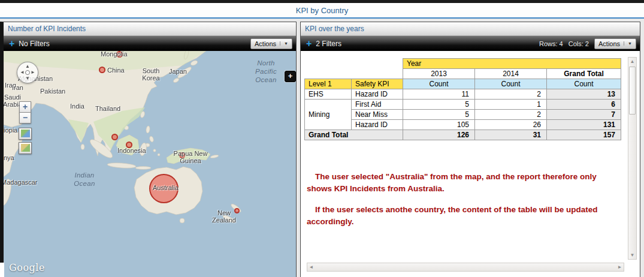 The height and width of the screenshot is (277, 644). Describe the element at coordinates (25, 148) in the screenshot. I see `overview-map-button` at that location.